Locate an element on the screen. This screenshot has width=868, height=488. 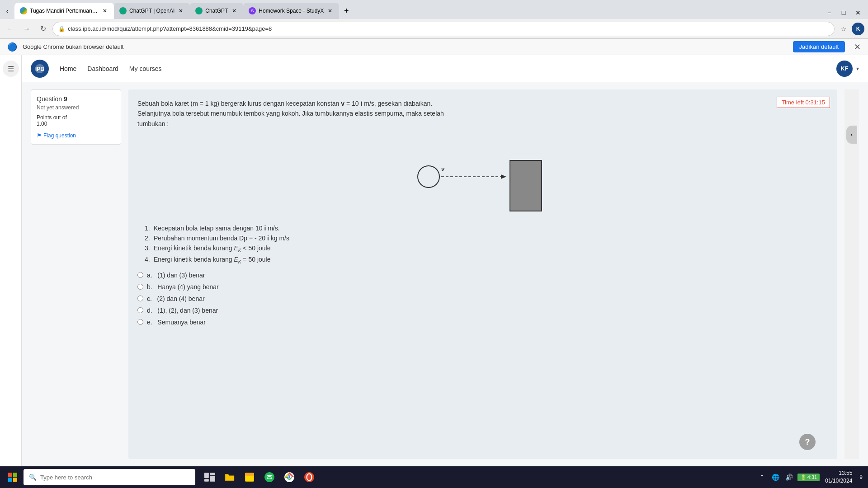
new-tab-button: + is located at coordinates (346, 11).